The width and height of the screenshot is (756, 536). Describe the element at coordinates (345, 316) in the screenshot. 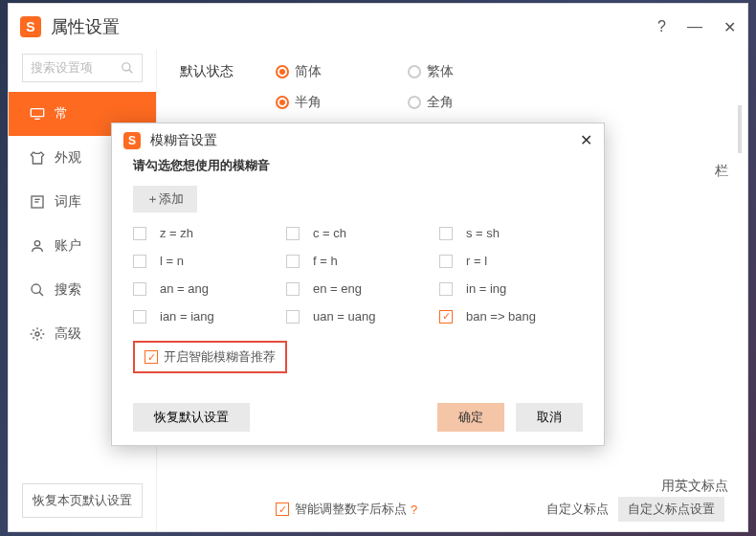

I see `fuzzy-item-label: uan = uang` at that location.